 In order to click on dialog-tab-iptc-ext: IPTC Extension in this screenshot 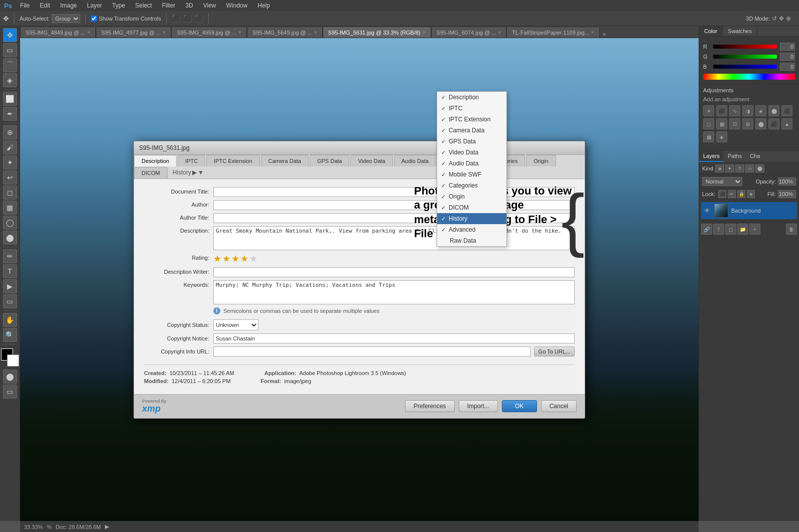, I will do `click(233, 160)`.